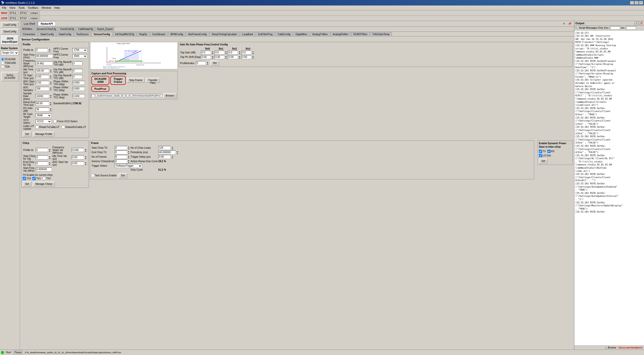 The image size is (644, 355). Describe the element at coordinates (28, 29) in the screenshot. I see `sub-tab-mssmon: MSSMon` at that location.